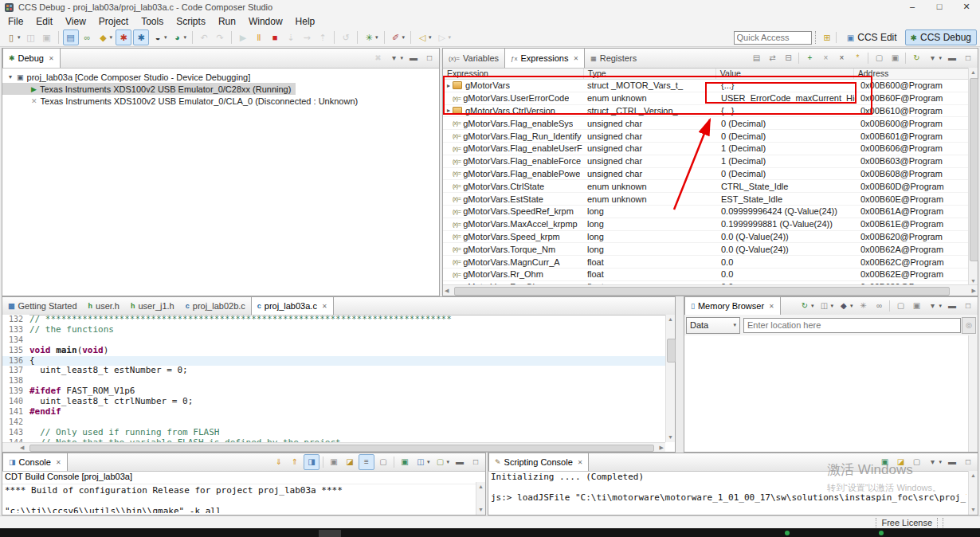  Describe the element at coordinates (279, 462) in the screenshot. I see `scroll-to-bottom-icon: ⇓` at that location.